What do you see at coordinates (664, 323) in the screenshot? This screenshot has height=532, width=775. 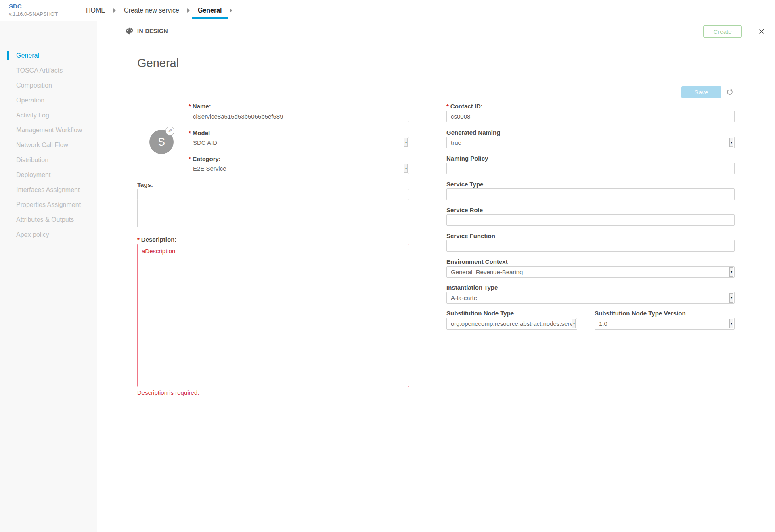 I see `substitution-node-type-version-select-value: 1.0` at bounding box center [664, 323].